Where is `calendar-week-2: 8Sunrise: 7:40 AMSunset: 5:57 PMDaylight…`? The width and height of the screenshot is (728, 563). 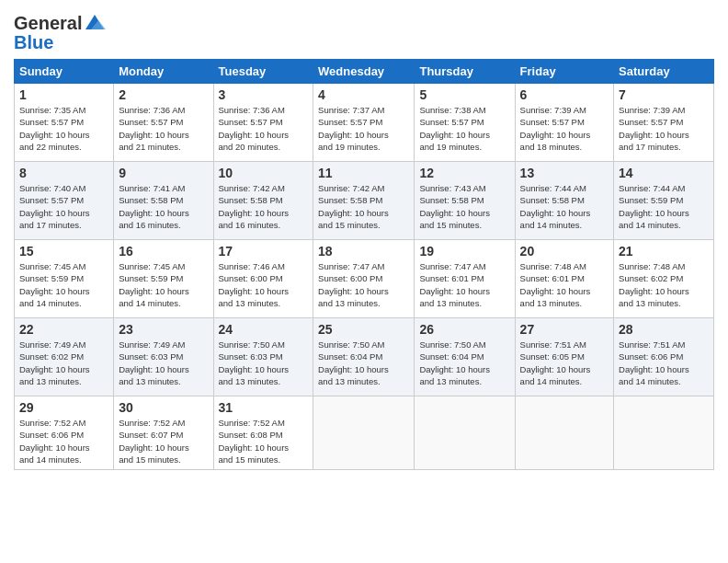
calendar-week-2: 8Sunrise: 7:40 AMSunset: 5:57 PMDaylight… is located at coordinates (364, 201).